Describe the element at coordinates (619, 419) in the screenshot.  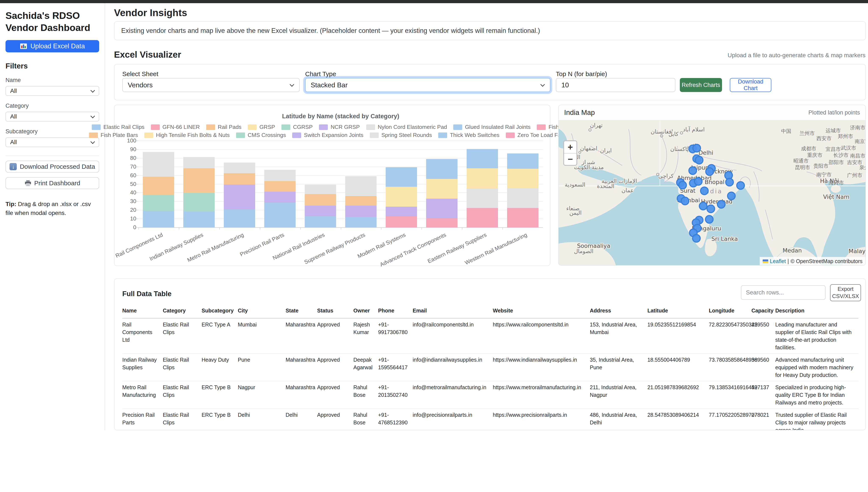
I see `table-cell: 486, Industrial Area, Delhi` at that location.